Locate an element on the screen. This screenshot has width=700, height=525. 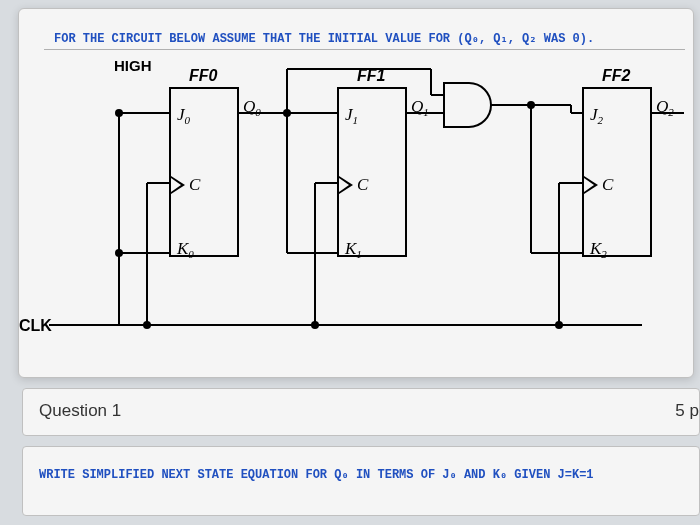
answer-prompt-panel: WRITE SIMPLIFIED NEXT STATE EQUATION FOR… is located at coordinates (361, 481).